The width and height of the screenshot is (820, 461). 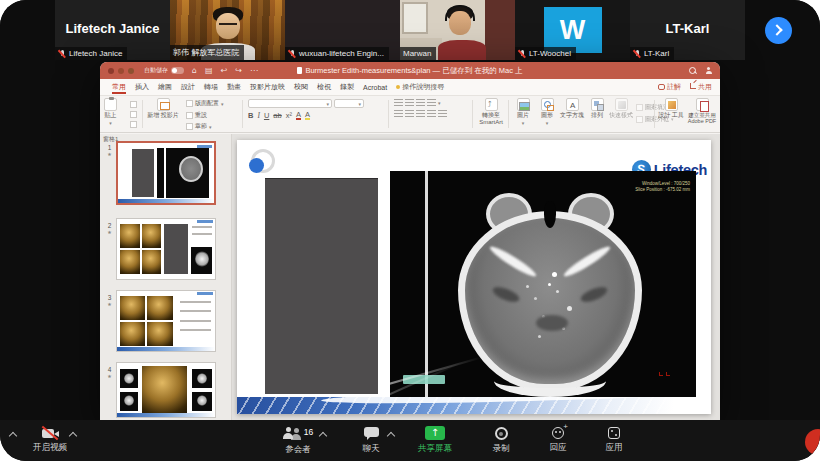 I want to click on columns-icon, so click(x=442, y=114).